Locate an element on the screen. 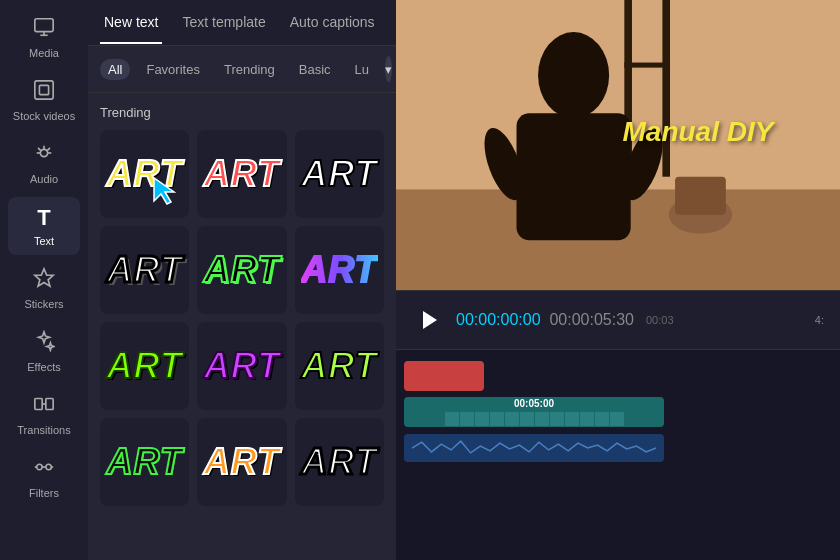 Image resolution: width=840 pixels, height=560 pixels. transitions-icon is located at coordinates (44, 406).